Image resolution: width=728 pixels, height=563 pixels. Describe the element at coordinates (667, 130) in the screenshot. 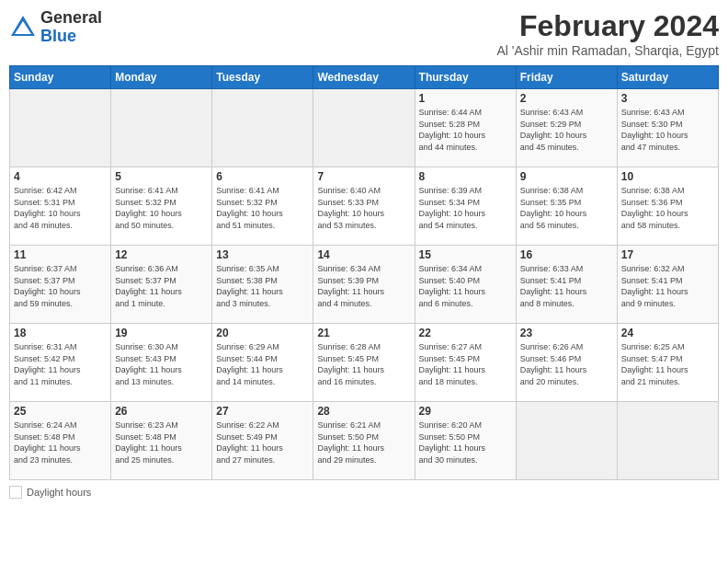

I see `day-info: Sunrise: 6:43 AM Sunset: 5:30 PM Dayligh…` at that location.